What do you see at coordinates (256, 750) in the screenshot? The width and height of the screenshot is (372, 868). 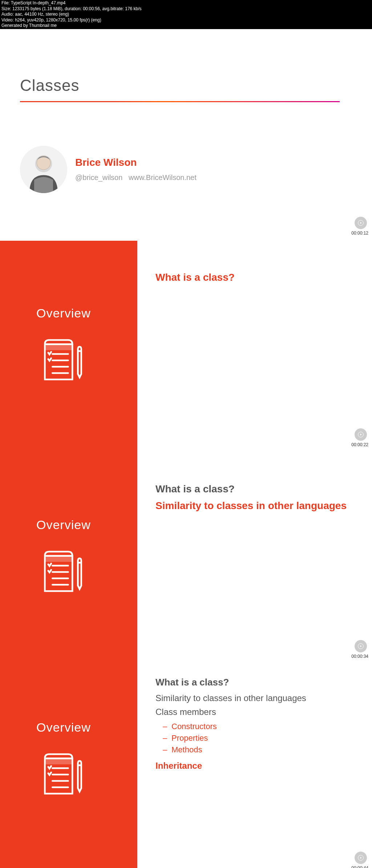 I see `list-item: Methods` at bounding box center [256, 750].